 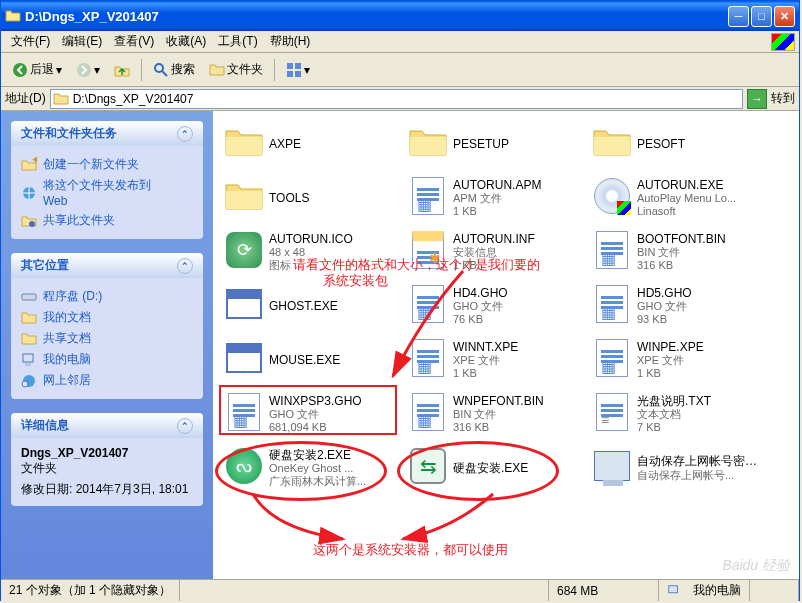 What do you see at coordinates (161, 70) in the screenshot?
I see `search-icon` at bounding box center [161, 70].